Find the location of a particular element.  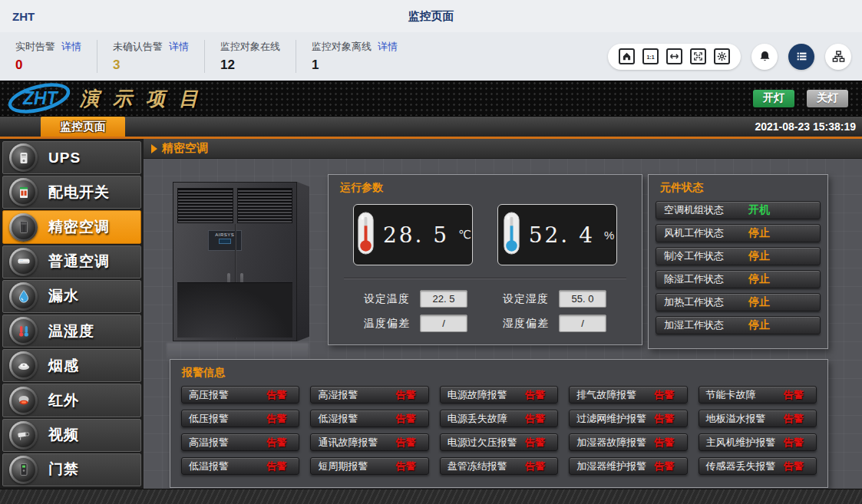

alarm-cell: 节能卡故障告警 is located at coordinates (758, 394).